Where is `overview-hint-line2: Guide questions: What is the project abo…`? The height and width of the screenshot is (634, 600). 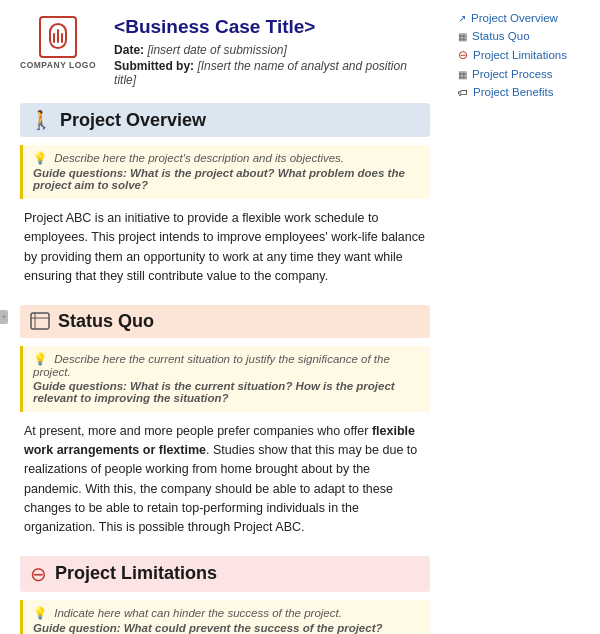 overview-hint-line2: Guide questions: What is the project abo… is located at coordinates (226, 179).